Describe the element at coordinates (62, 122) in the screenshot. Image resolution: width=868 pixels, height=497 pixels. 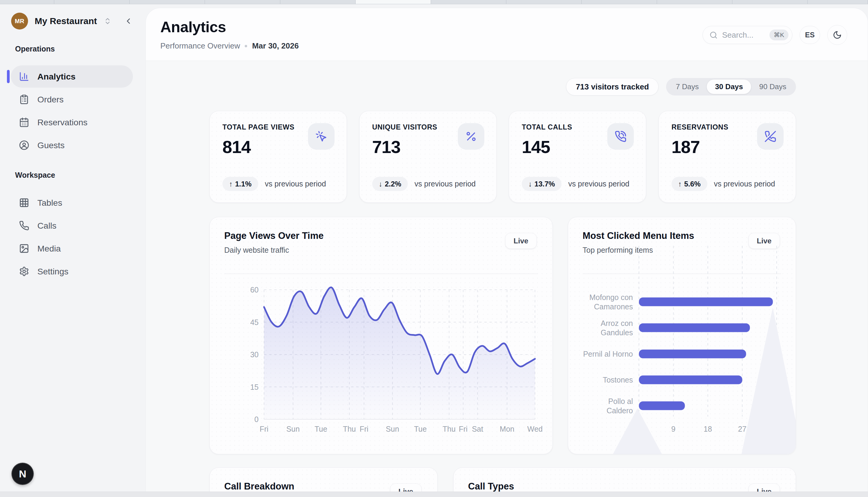
I see `sidebar-item-label: Reservations` at that location.